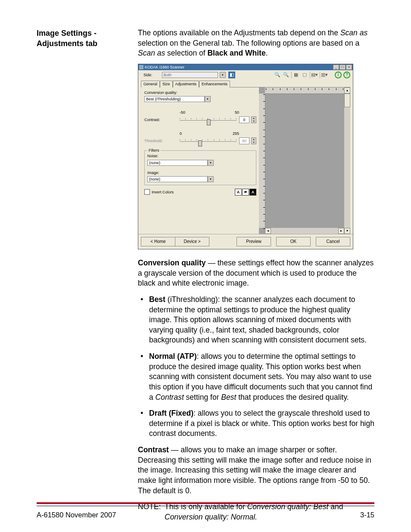 The image size is (411, 532). Describe the element at coordinates (200, 93) in the screenshot. I see `conversion-quality-label: Conversion quality:` at that location.